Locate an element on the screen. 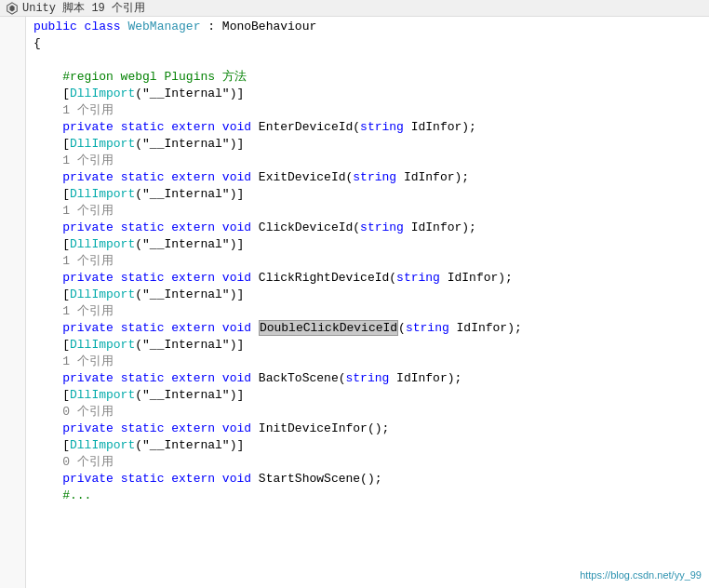  watermark: https://blog.csdn.net/yy_99 is located at coordinates (640, 575).